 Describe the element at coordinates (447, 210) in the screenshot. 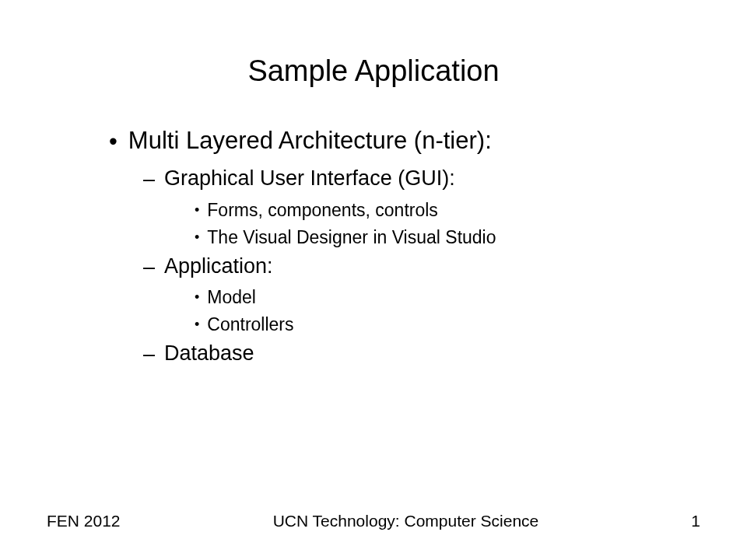

I see `bullet-gui-item-1: • Forms, components, controls` at that location.